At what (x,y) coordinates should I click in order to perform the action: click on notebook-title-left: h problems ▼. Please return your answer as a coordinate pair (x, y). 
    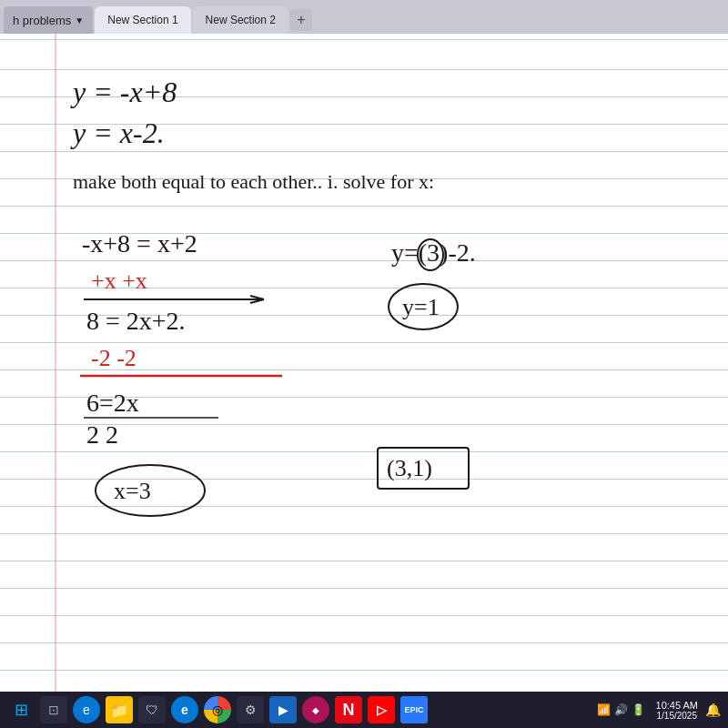
    Looking at the image, I should click on (48, 20).